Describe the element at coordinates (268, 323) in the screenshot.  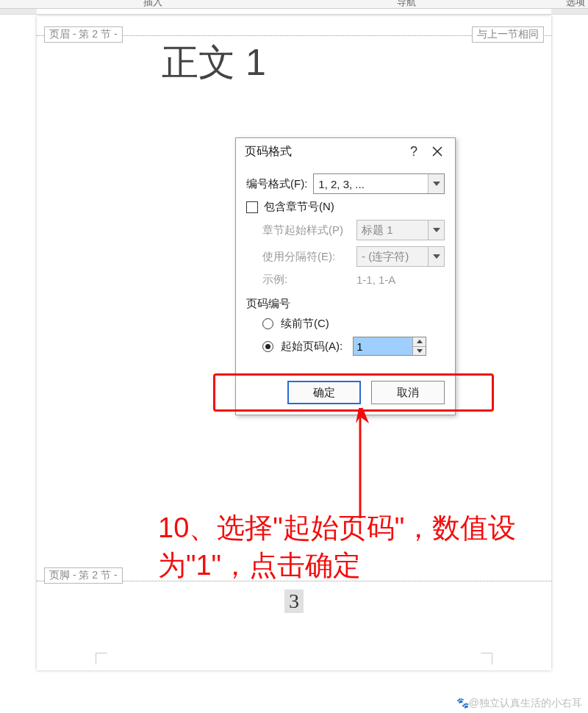
I see `continue-previous-radio` at that location.